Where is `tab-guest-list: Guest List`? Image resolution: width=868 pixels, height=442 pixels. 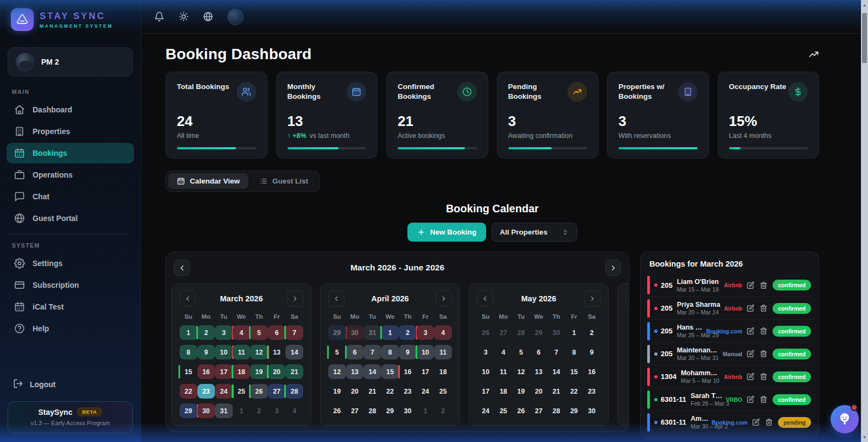 tab-guest-list: Guest List is located at coordinates (284, 181).